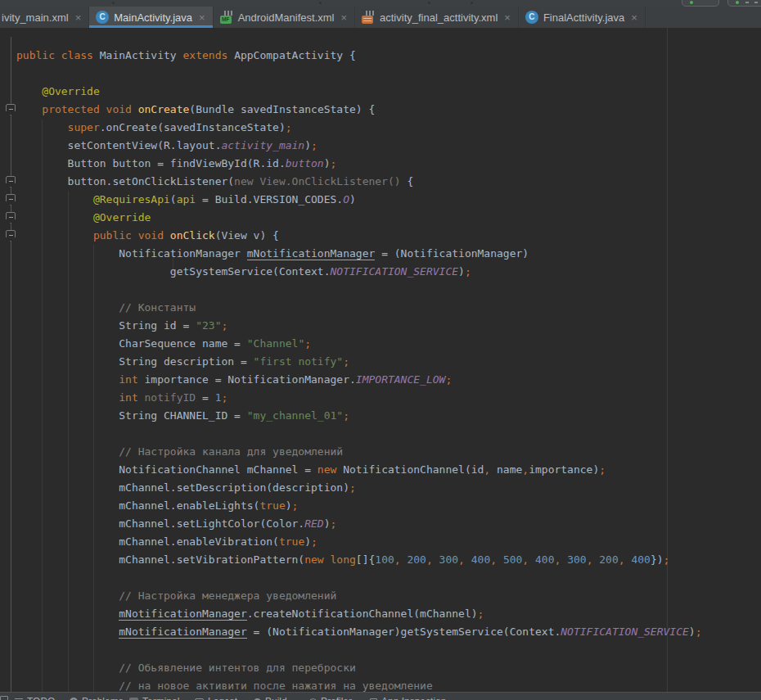  What do you see at coordinates (747, 2) in the screenshot?
I see `toolbar-glyph` at bounding box center [747, 2].